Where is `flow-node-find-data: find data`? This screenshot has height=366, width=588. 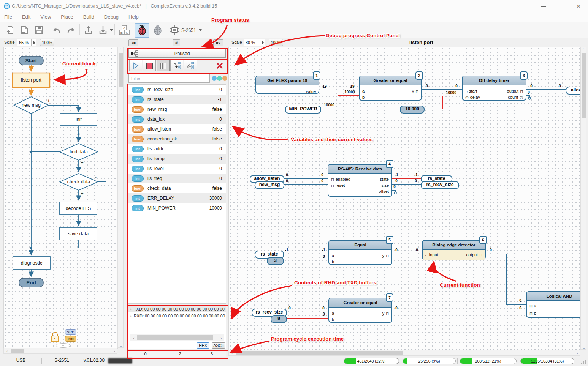 flow-node-find-data: find data is located at coordinates (79, 152).